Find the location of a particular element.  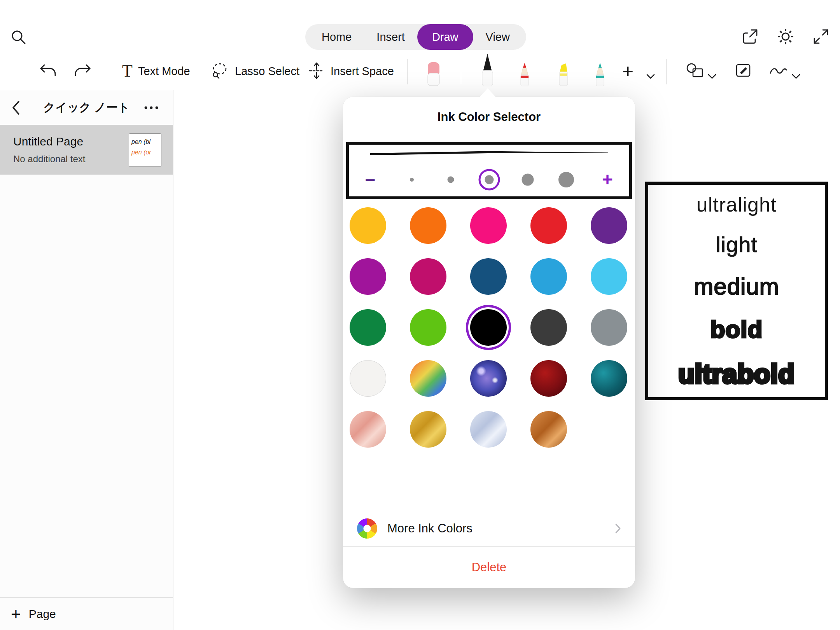

swatch-black is located at coordinates (488, 327).